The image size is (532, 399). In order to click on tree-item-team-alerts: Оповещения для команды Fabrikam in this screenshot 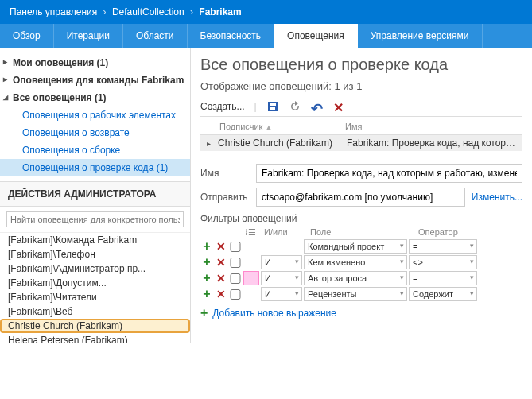, I will do `click(95, 80)`.